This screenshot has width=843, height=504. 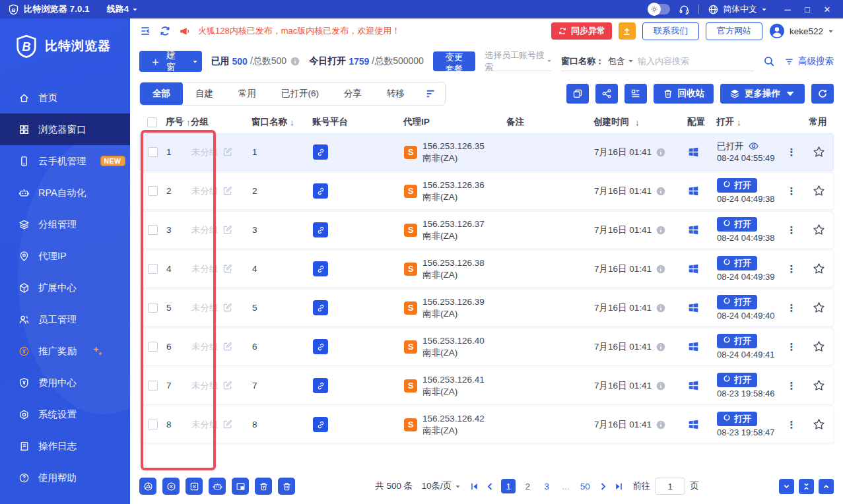 What do you see at coordinates (189, 123) in the screenshot?
I see `sort-asc-icon: ↑` at bounding box center [189, 123].